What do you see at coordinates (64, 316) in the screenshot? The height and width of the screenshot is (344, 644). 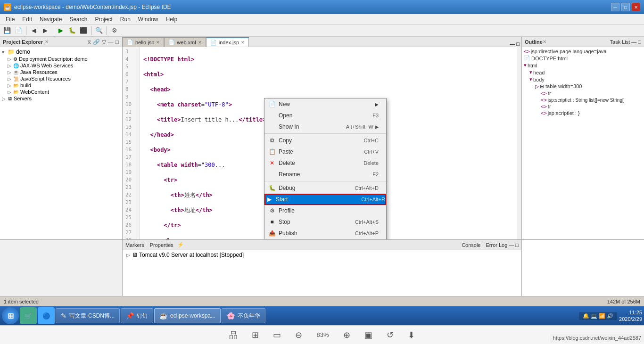 I see `csdn-icon: ✎` at bounding box center [64, 316].